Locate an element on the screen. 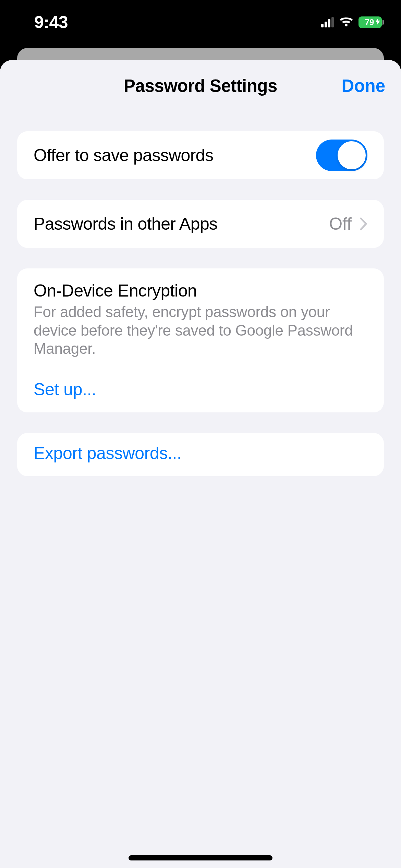 This screenshot has height=868, width=401. chevron-right-icon is located at coordinates (364, 224).